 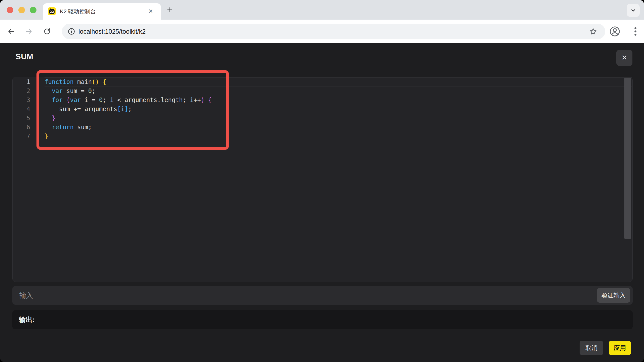 I want to click on line-number: 6, so click(x=21, y=127).